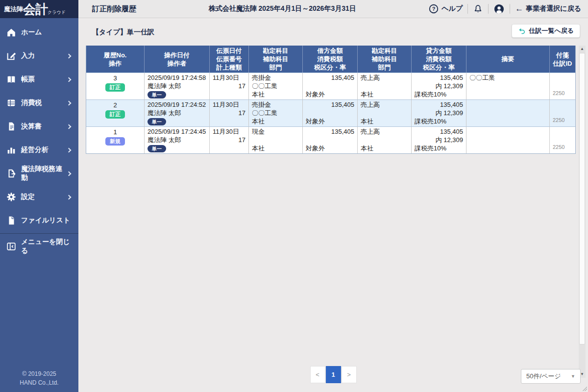 The width and height of the screenshot is (588, 392). What do you see at coordinates (39, 79) in the screenshot?
I see `sidebar-item-reports: 帳票` at bounding box center [39, 79].